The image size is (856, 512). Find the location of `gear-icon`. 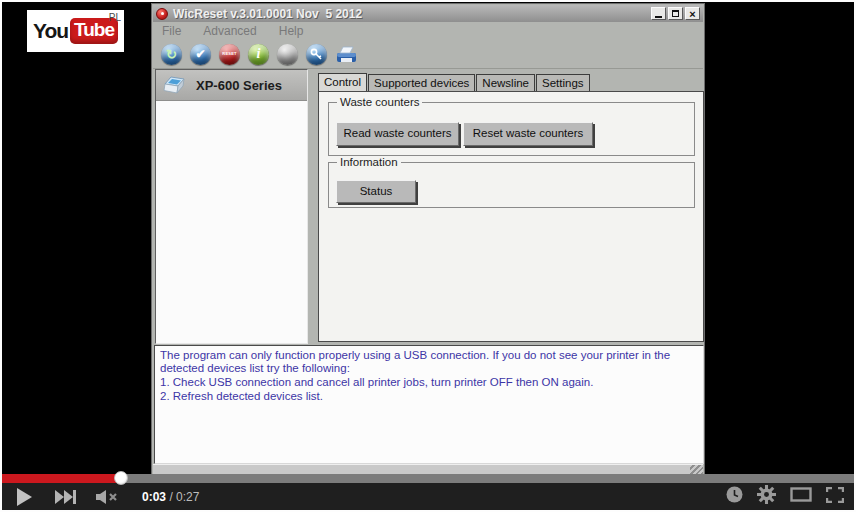

gear-icon is located at coordinates (766, 494).